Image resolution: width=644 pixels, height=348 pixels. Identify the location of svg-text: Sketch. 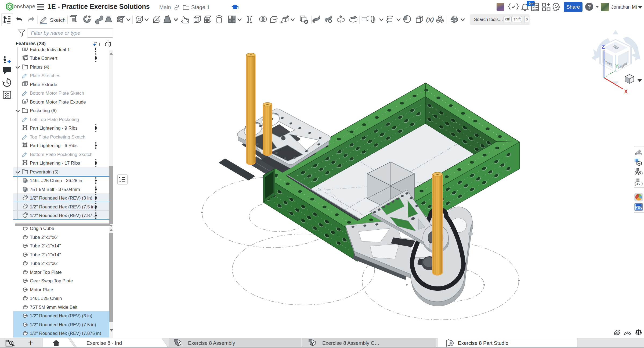
(58, 20).